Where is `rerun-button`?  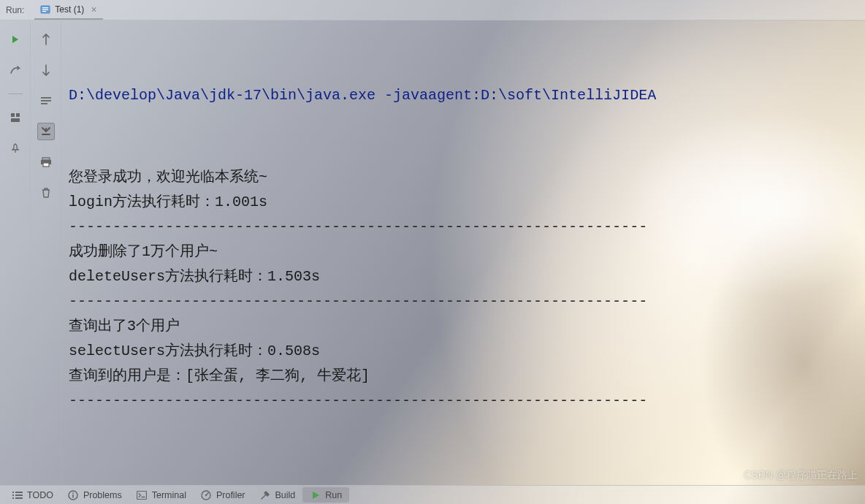
rerun-button is located at coordinates (15, 39).